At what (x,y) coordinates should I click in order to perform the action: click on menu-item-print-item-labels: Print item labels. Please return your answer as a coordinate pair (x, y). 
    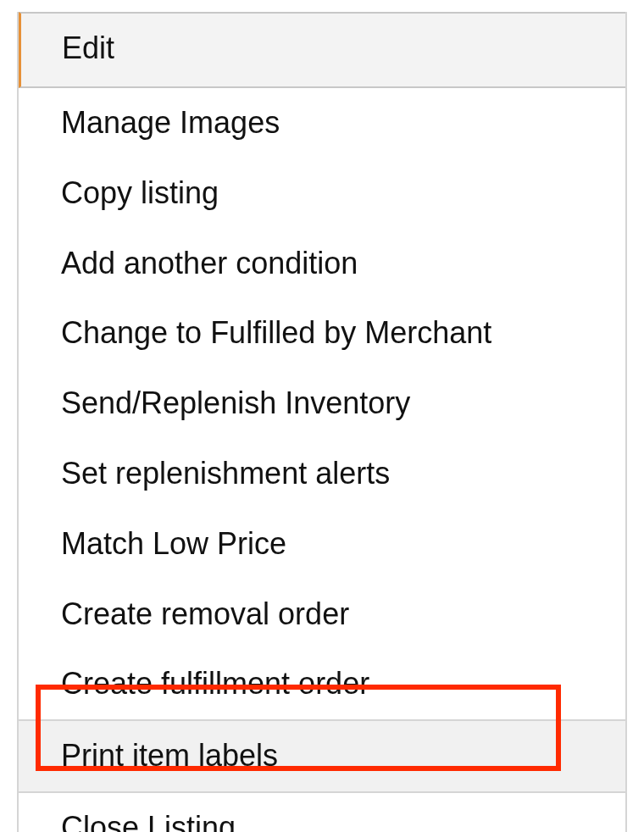
    Looking at the image, I should click on (322, 756).